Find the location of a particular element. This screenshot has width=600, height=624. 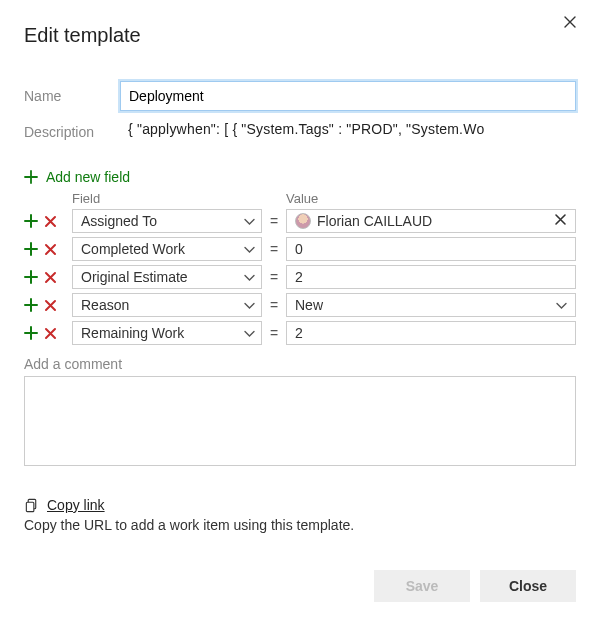

plus-icon is located at coordinates (31, 177).